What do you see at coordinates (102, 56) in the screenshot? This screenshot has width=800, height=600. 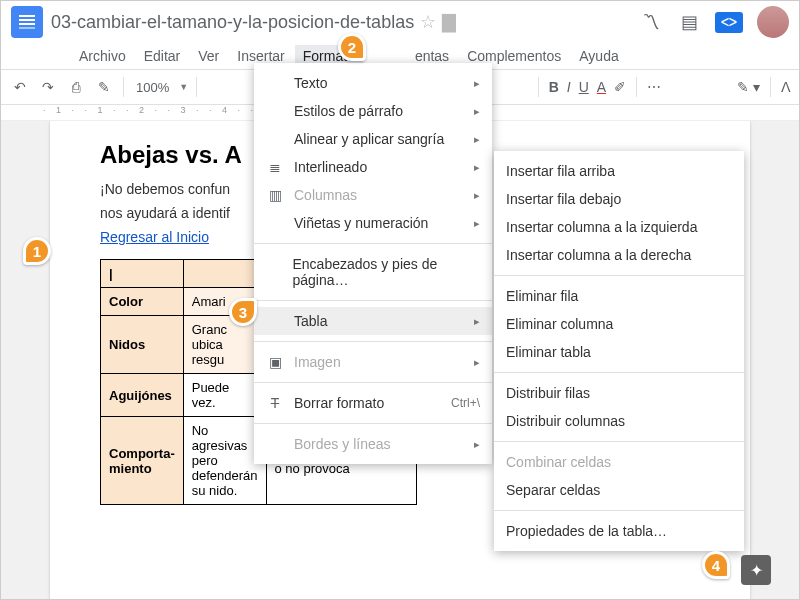 I see `menu-archivo: Archivo` at bounding box center [102, 56].